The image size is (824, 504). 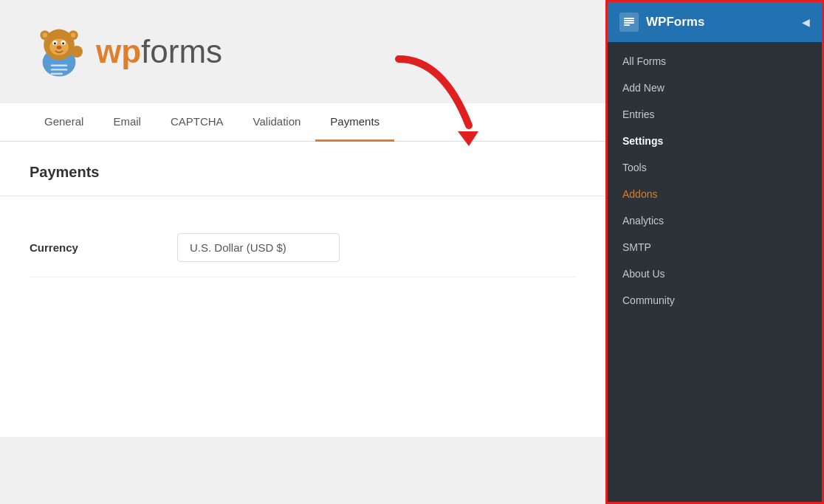 I want to click on logo-area: wp forms, so click(x=303, y=48).